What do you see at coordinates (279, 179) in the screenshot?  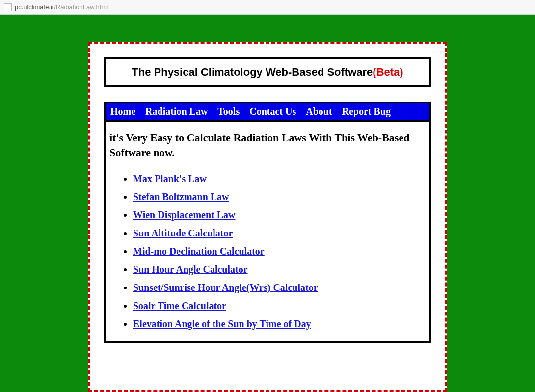 I see `list-item: Max Plank's Law` at bounding box center [279, 179].